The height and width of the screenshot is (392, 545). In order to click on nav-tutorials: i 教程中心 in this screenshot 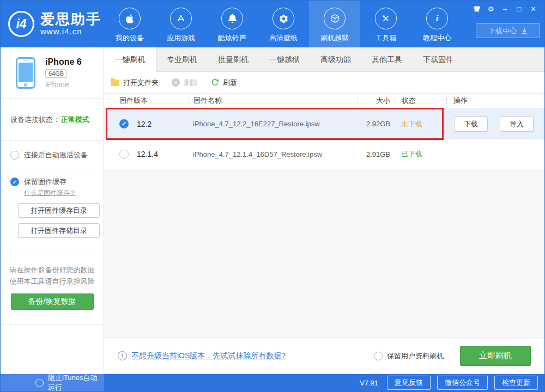, I will do `click(437, 24)`.